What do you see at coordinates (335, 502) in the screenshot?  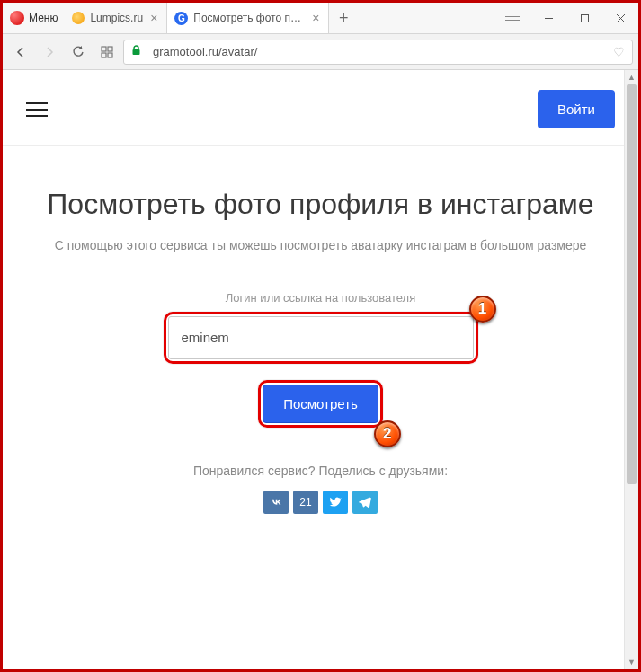 I see `share-twitter-button` at bounding box center [335, 502].